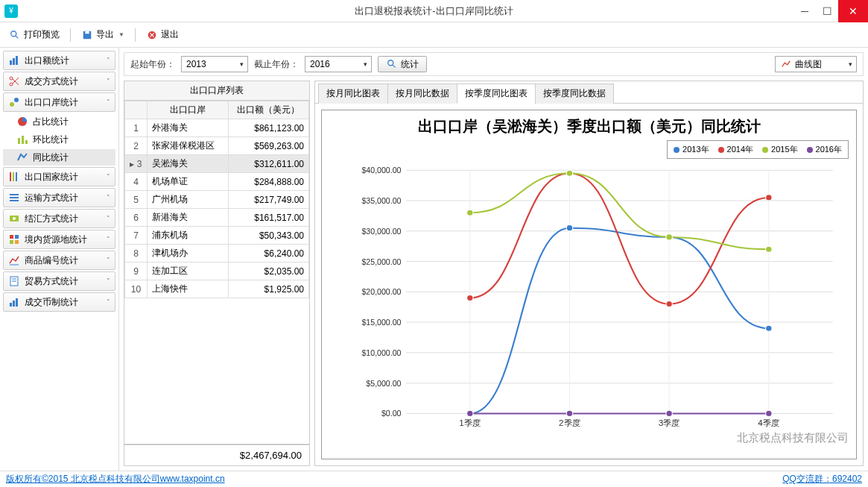 This screenshot has height=487, width=868. Describe the element at coordinates (217, 200) in the screenshot. I see `port-table: 出口口岸出口额（美元） 1外港海关$861,123.002张家港保税港区$569…` at that location.